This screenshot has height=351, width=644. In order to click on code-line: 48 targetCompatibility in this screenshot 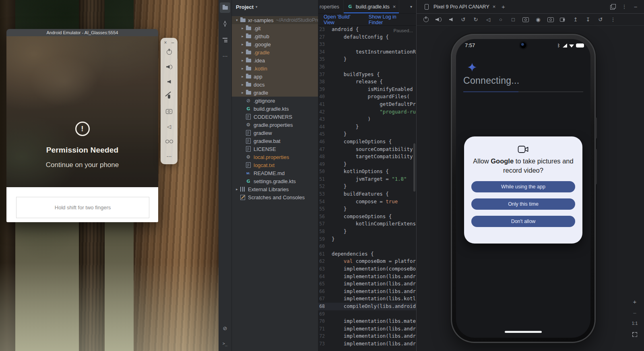, I will do `click(367, 157)`.